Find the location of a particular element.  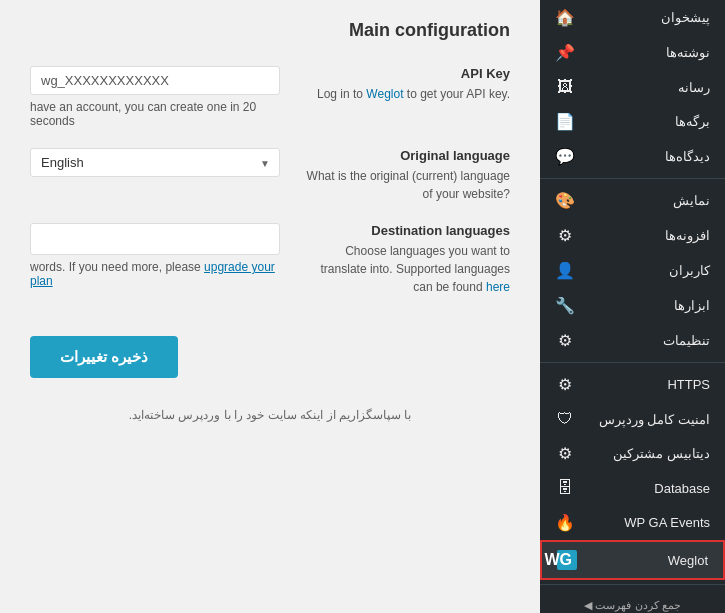

original-language-row: English French Spanish German Arabic ▼ O… is located at coordinates (270, 176).